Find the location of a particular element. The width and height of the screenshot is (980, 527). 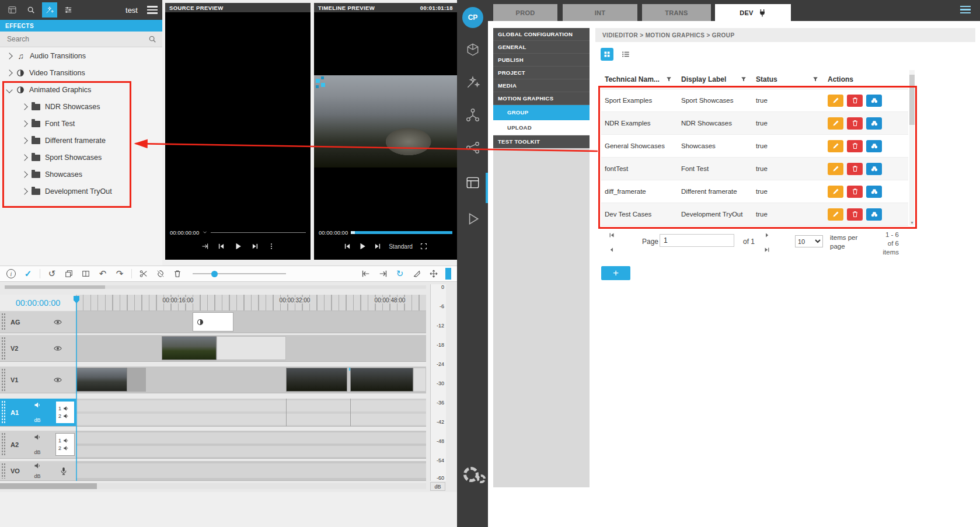

split-view-icon is located at coordinates (86, 274).